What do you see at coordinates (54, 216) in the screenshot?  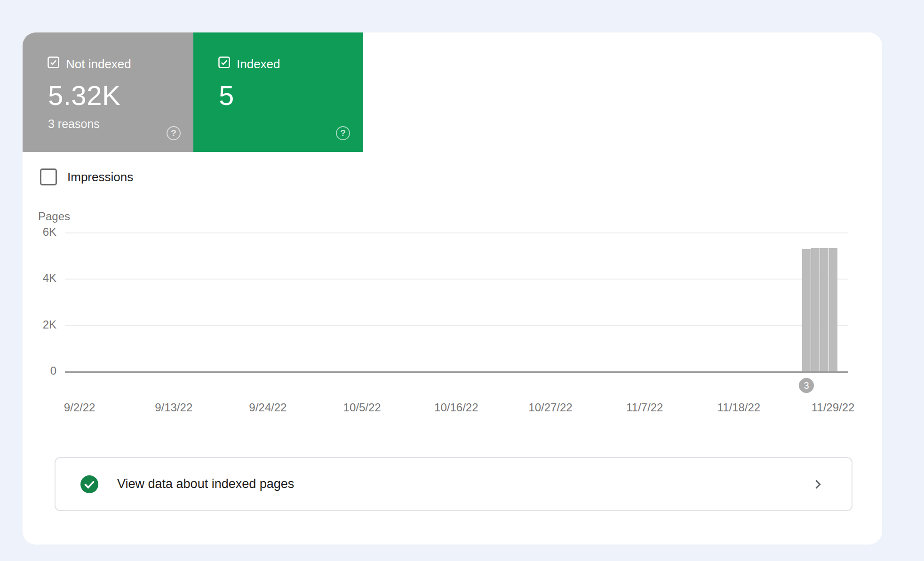 I see `y-axis-title: Pages` at bounding box center [54, 216].